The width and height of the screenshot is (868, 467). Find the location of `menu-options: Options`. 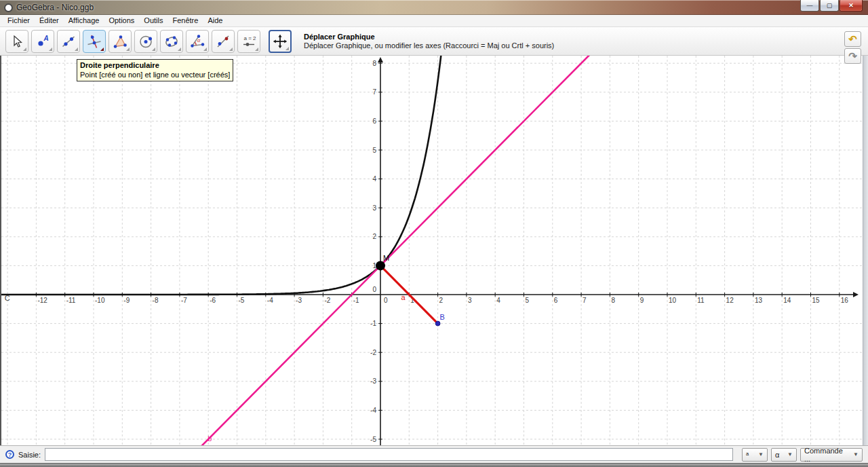

menu-options: Options is located at coordinates (121, 20).